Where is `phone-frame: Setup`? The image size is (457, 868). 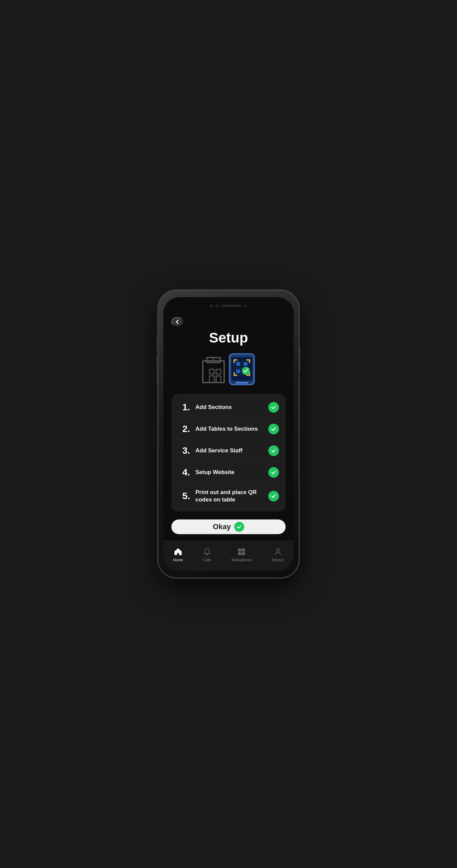
phone-frame: Setup is located at coordinates (229, 434).